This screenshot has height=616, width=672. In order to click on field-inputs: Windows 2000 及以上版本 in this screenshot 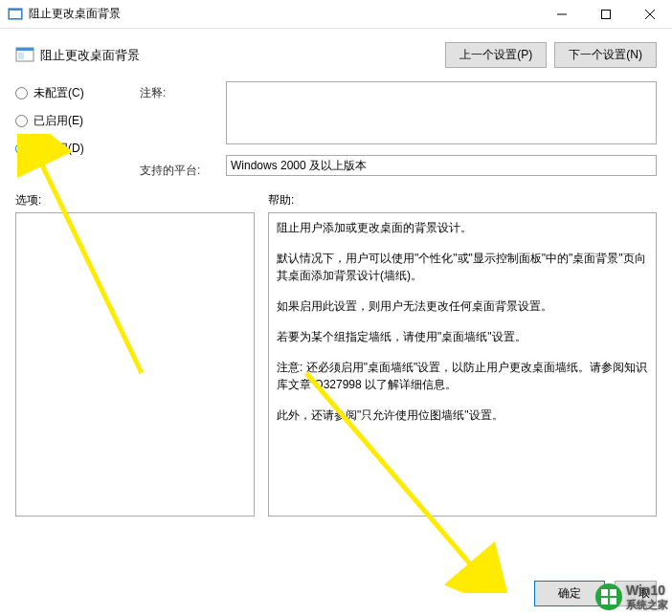, I will do `click(441, 130)`.